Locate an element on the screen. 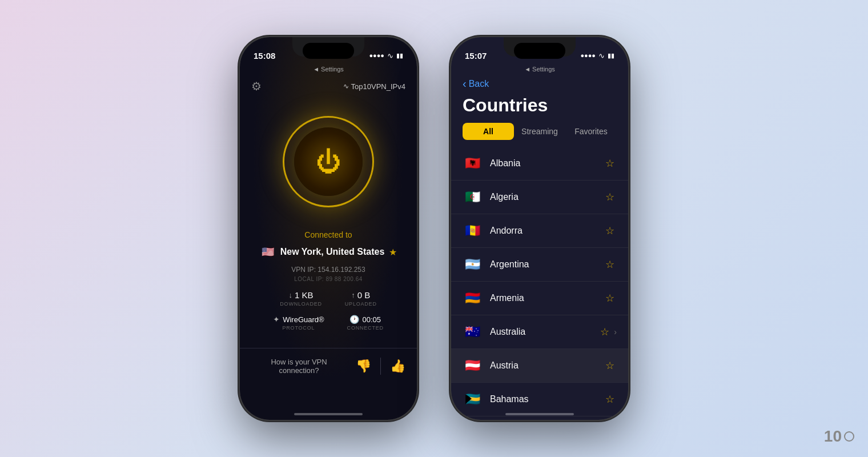 The image size is (868, 457). albania-name: Albania is located at coordinates (548, 163).